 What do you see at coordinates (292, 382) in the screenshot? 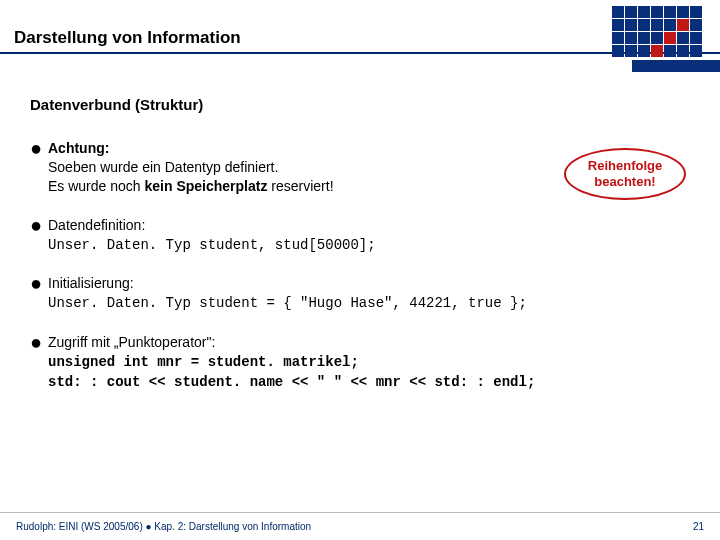
I see `code-line: std: : cout << student. name << " " << m…` at bounding box center [292, 382].